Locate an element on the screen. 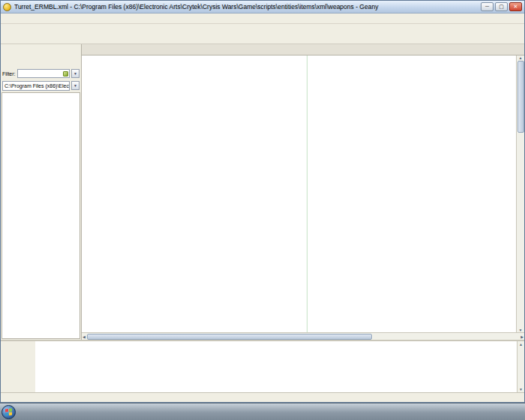 This screenshot has height=420, width=525. message-scrollbar: ▲ ▼ is located at coordinates (520, 367).